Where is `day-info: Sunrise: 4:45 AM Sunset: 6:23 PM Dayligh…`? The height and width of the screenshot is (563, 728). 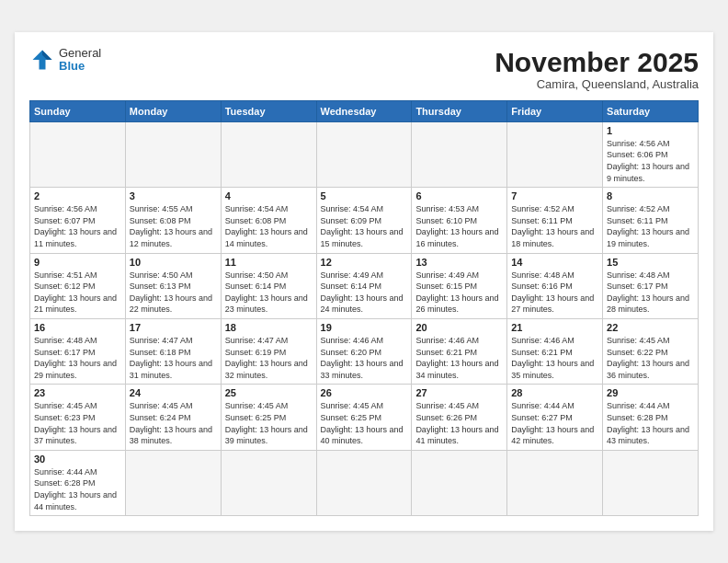
day-info: Sunrise: 4:45 AM Sunset: 6:23 PM Dayligh… is located at coordinates (77, 423).